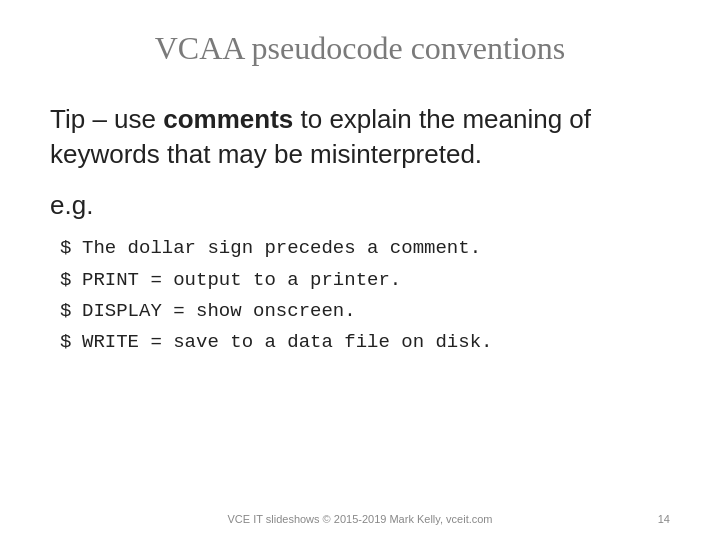 The width and height of the screenshot is (720, 540). Describe the element at coordinates (365, 248) in the screenshot. I see `code-line-1: $ The dollar sign precedes a comment.` at that location.